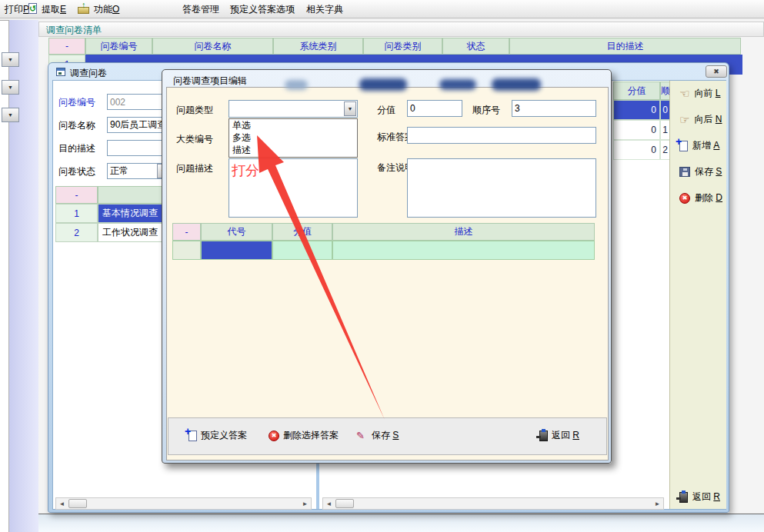  Describe the element at coordinates (14, 9) in the screenshot. I see `print-label: 打印` at that location.